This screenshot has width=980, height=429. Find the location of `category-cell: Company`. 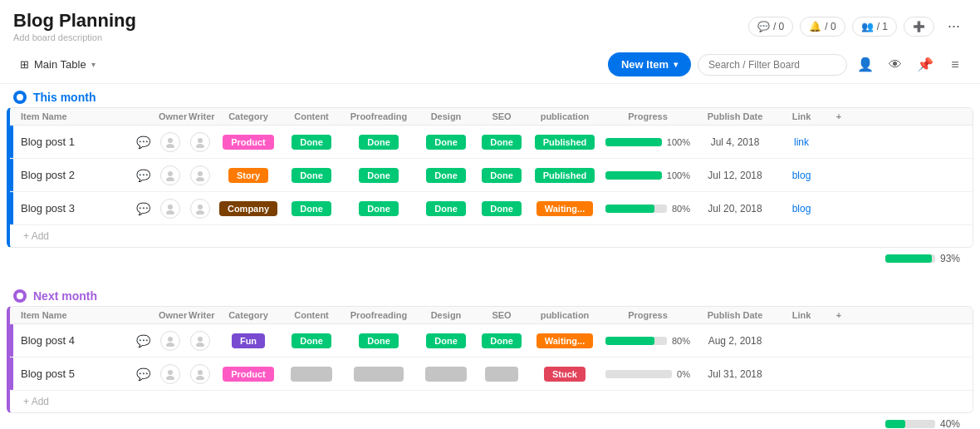

category-cell: Company is located at coordinates (248, 209).